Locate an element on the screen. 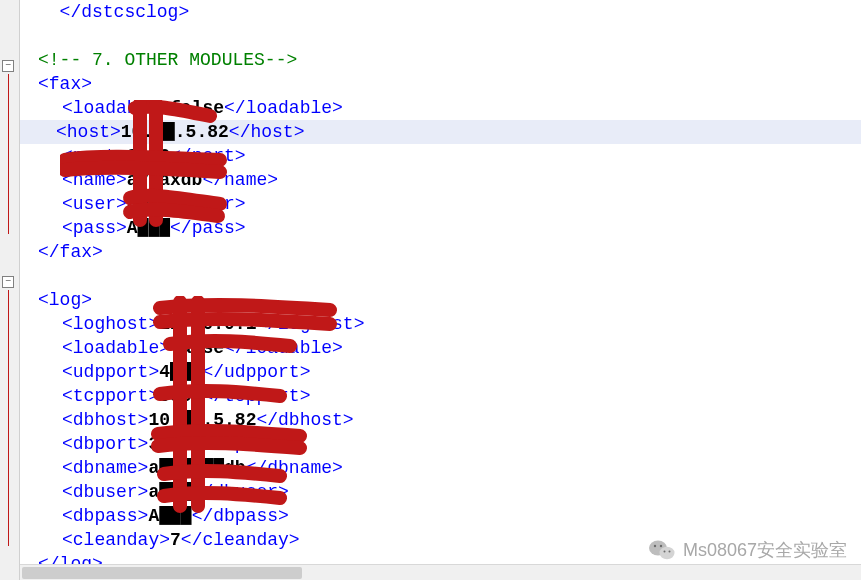  xml-tag: </fax> is located at coordinates (70, 252).